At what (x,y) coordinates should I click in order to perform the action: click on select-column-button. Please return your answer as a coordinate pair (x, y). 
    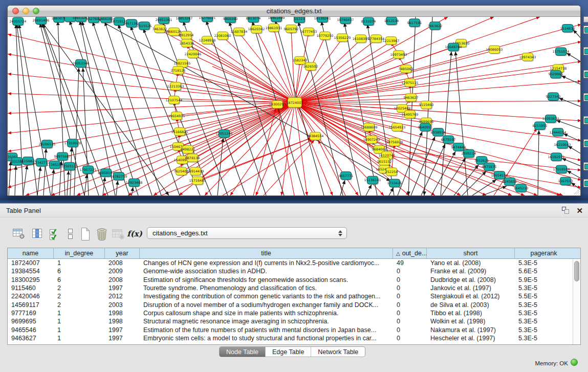
    Looking at the image, I should click on (37, 234).